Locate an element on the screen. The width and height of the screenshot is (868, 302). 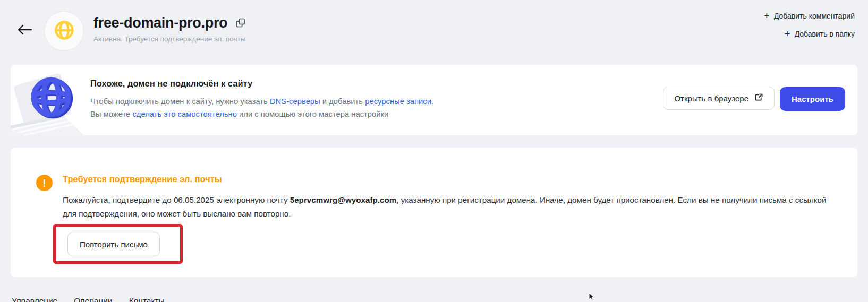
tab-management: Управление is located at coordinates (35, 299).